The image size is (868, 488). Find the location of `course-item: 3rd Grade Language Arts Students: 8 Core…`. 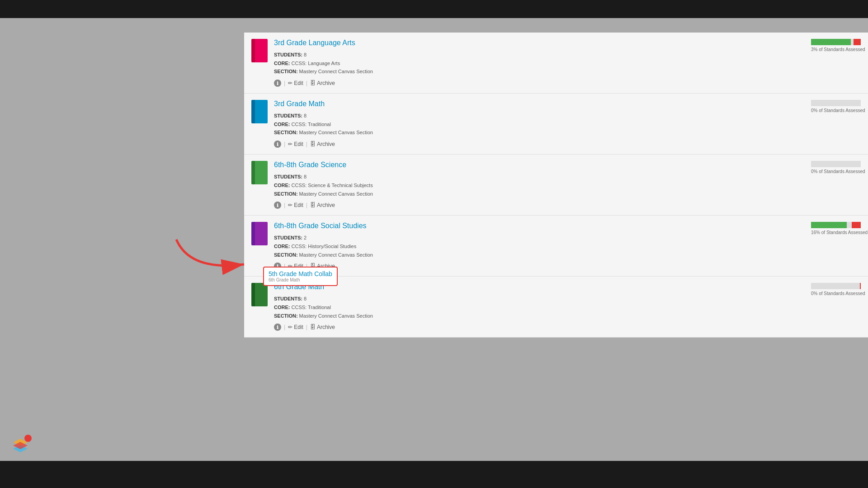

course-item: 3rd Grade Language Arts Students: 8 Core… is located at coordinates (556, 63).